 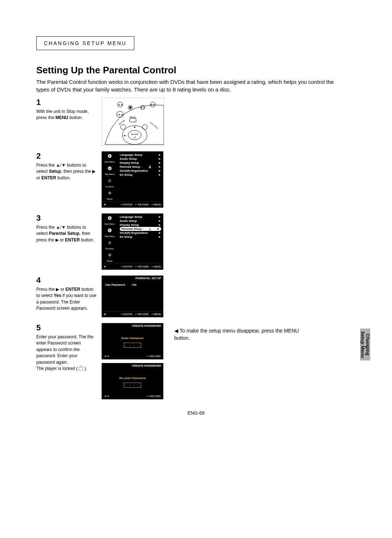 What do you see at coordinates (135, 134) in the screenshot?
I see `svg-text: ENTER` at bounding box center [135, 134].